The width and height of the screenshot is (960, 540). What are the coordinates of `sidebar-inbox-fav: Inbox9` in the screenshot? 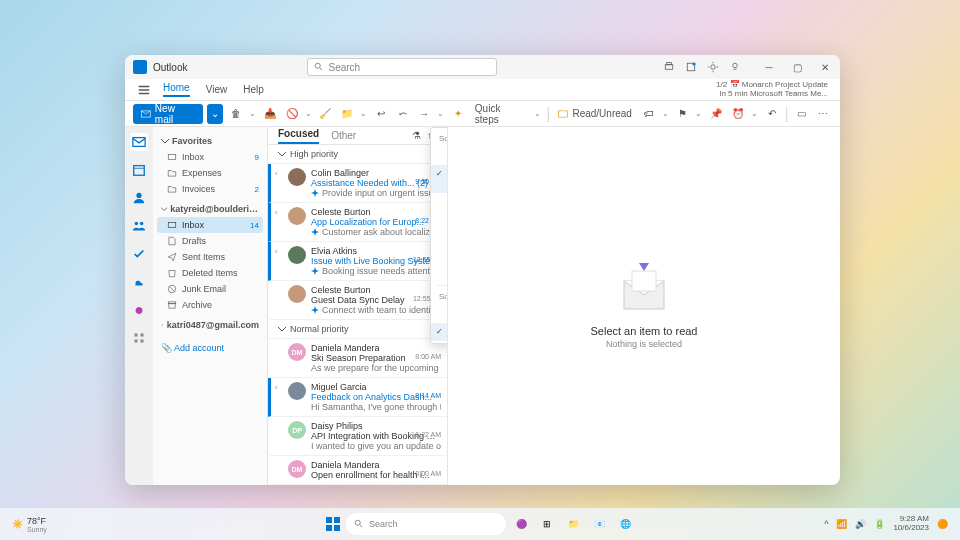 It's located at (210, 157).